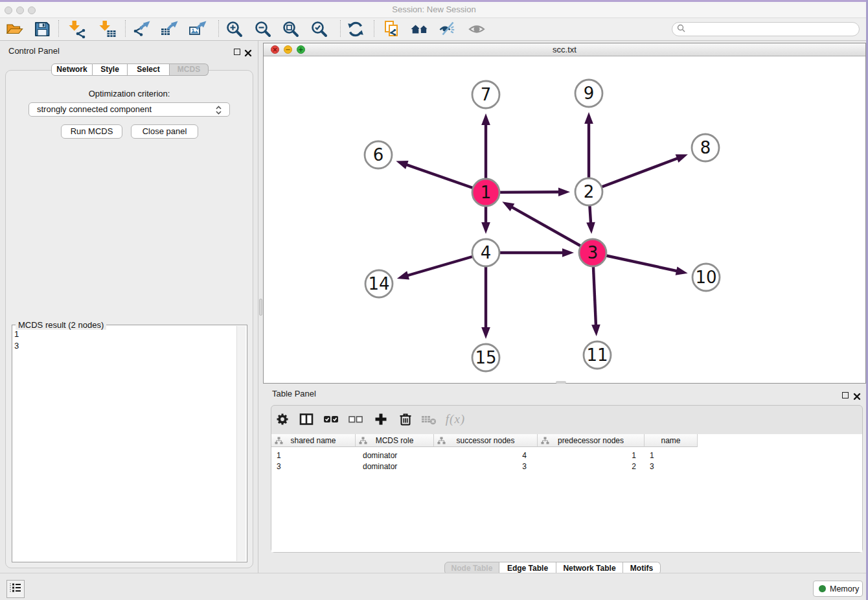 The width and height of the screenshot is (868, 600). What do you see at coordinates (773, 29) in the screenshot?
I see `search-input` at bounding box center [773, 29].